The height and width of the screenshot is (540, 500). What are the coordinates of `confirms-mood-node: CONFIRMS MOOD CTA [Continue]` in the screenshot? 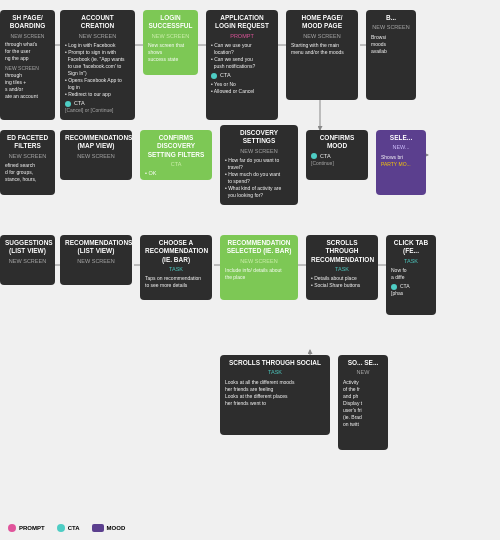 It's located at (337, 155).